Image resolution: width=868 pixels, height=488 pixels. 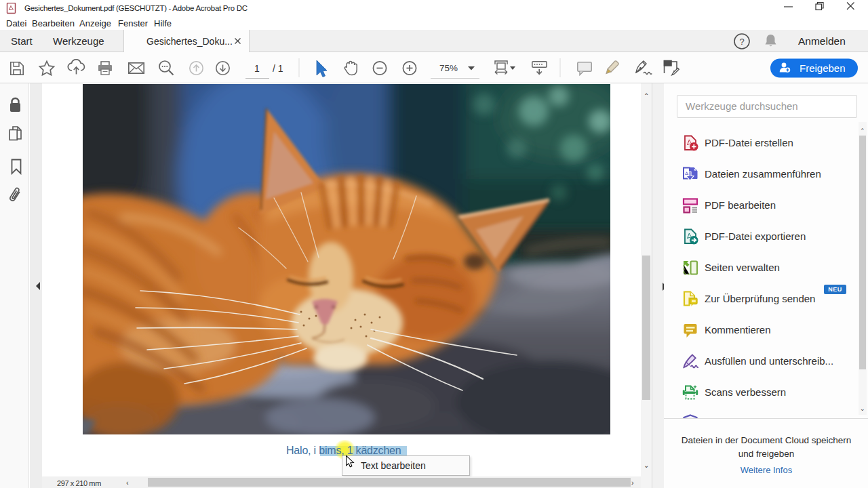 What do you see at coordinates (278, 68) in the screenshot?
I see `svg-text: / 1` at bounding box center [278, 68].